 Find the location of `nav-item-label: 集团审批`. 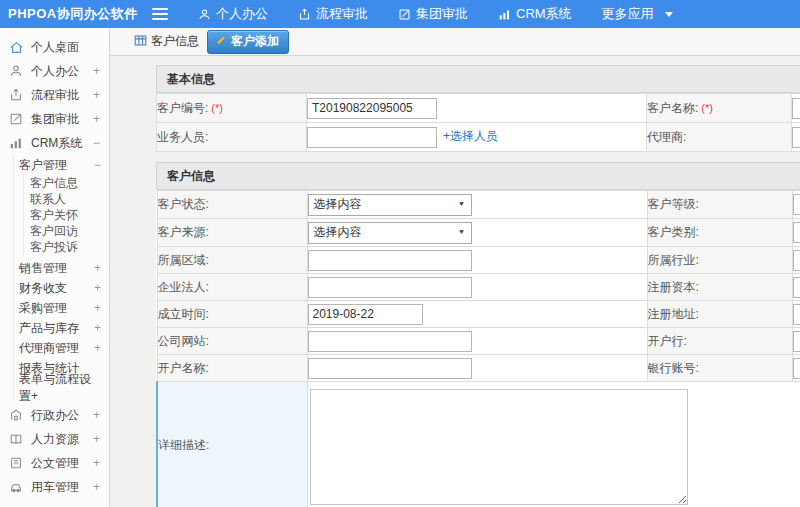

nav-item-label: 集团审批 is located at coordinates (442, 14).